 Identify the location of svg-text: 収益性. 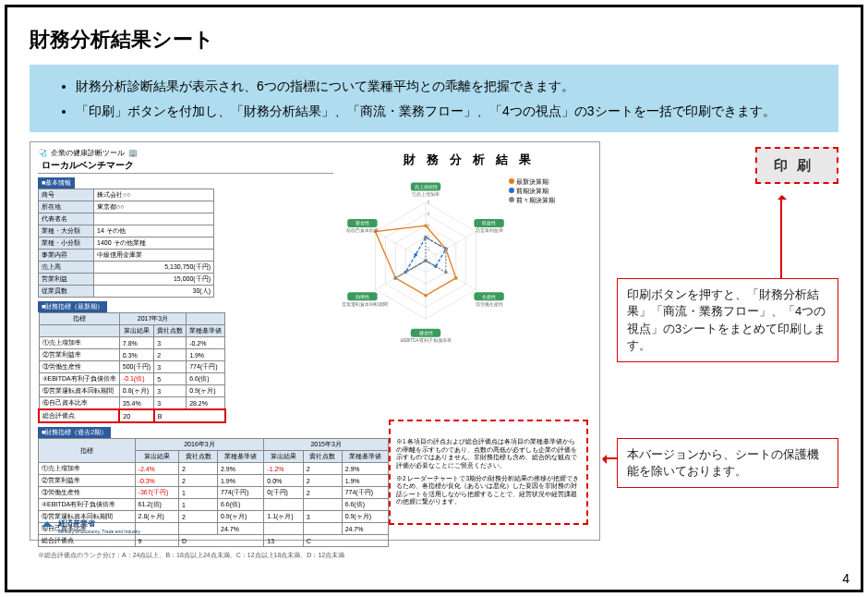
(489, 223).